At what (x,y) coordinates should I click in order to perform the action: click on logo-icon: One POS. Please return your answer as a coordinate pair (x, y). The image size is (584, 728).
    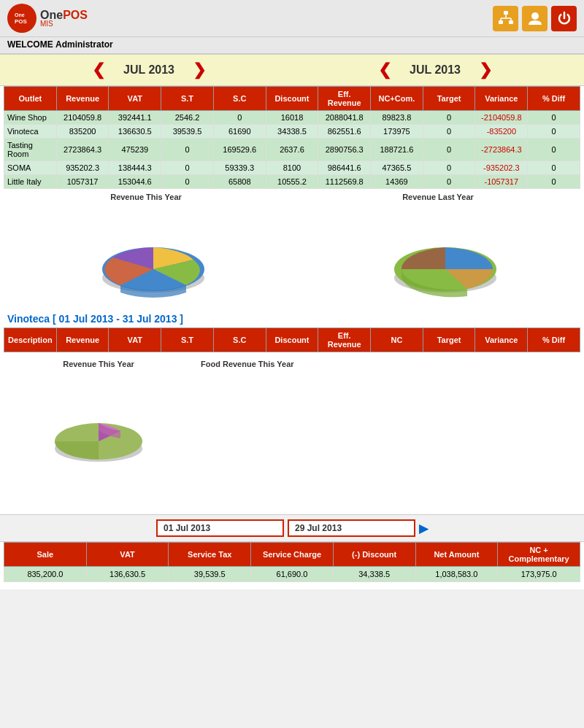
    Looking at the image, I should click on (22, 18).